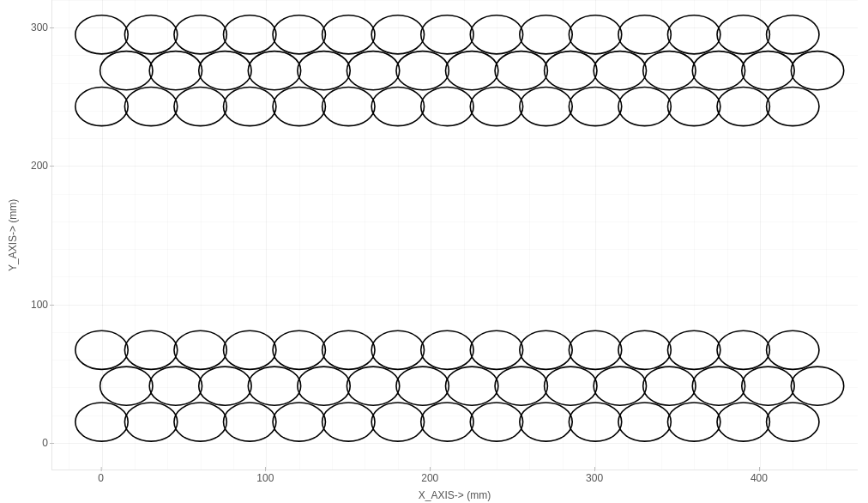  I want to click on y-tick: 300, so click(39, 27).